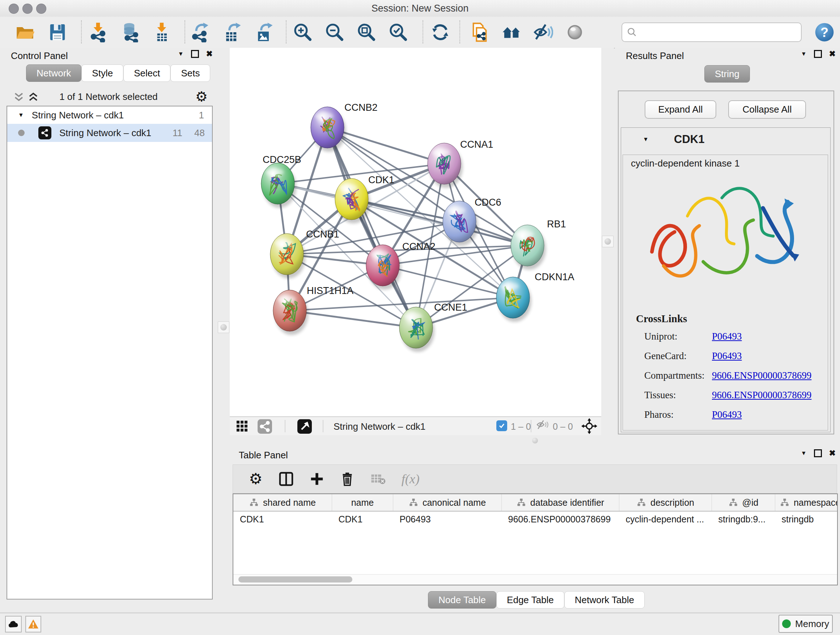  What do you see at coordinates (417, 329) in the screenshot?
I see `network-node-CCNE1` at bounding box center [417, 329].